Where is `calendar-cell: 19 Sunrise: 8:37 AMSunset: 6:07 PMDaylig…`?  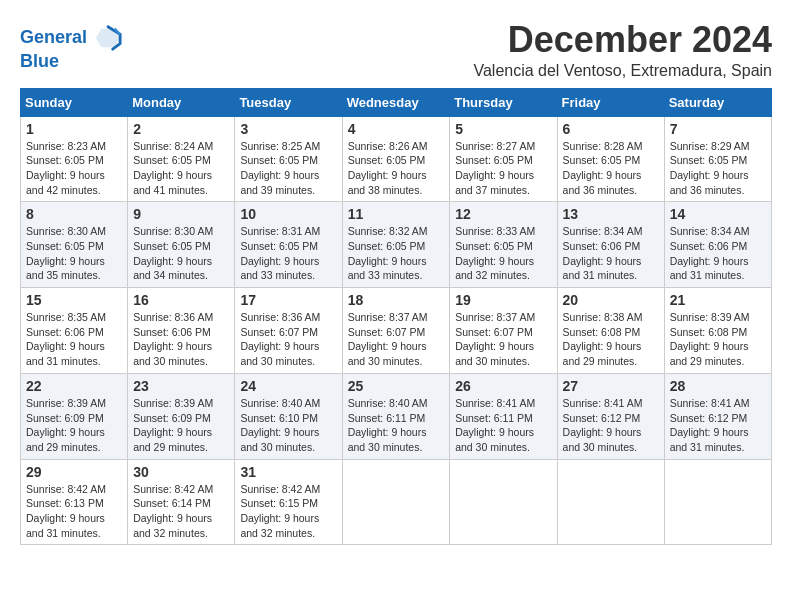 calendar-cell: 19 Sunrise: 8:37 AMSunset: 6:07 PMDaylig… is located at coordinates (504, 331).